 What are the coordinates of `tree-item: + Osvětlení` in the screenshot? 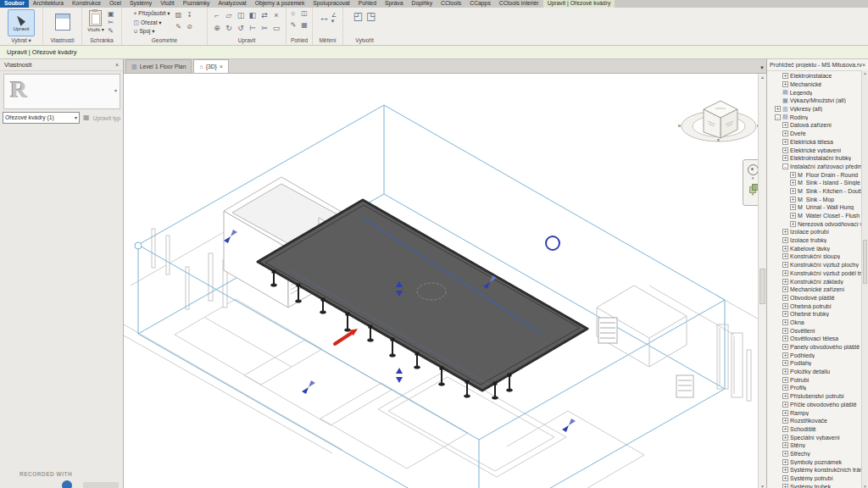 It's located at (817, 330).